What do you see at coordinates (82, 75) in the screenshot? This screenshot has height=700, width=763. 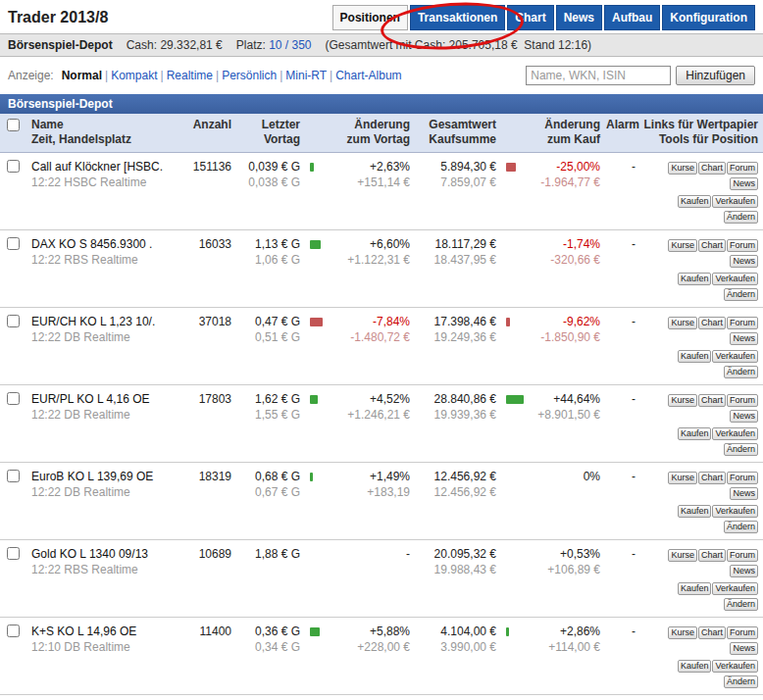 I see `view-option-normal: Normal` at bounding box center [82, 75].